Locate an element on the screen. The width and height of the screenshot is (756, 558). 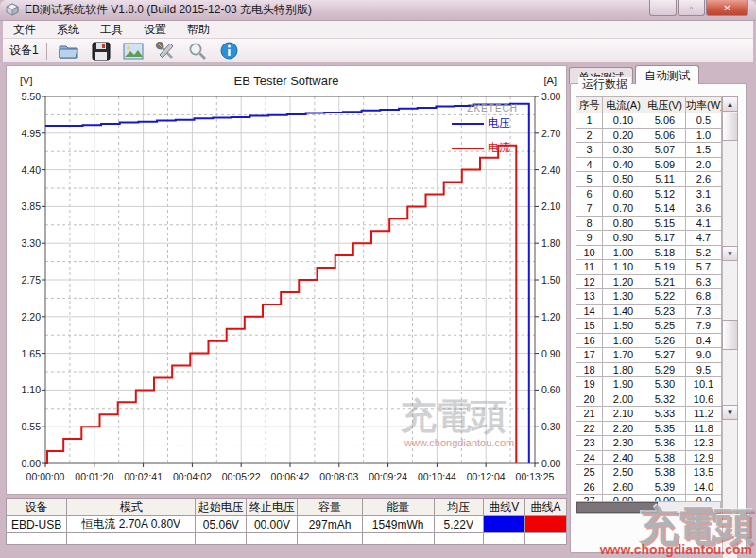
cell: 5.07 is located at coordinates (665, 150).